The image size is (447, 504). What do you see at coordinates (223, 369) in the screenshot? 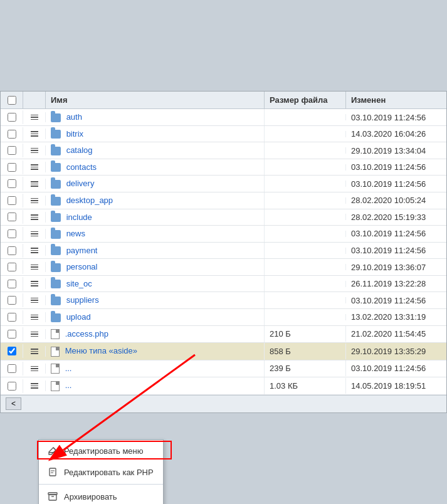
I see `table-row: ... 239 Б 03.10.2019 11:24:56` at bounding box center [223, 369].